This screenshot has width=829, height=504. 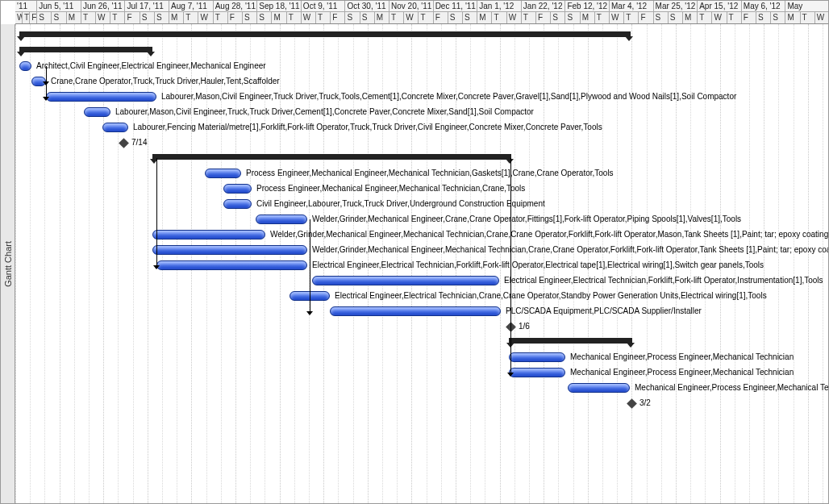 I want to click on gantt-side-tab-label: Gantt Chart, so click(x=8, y=264).